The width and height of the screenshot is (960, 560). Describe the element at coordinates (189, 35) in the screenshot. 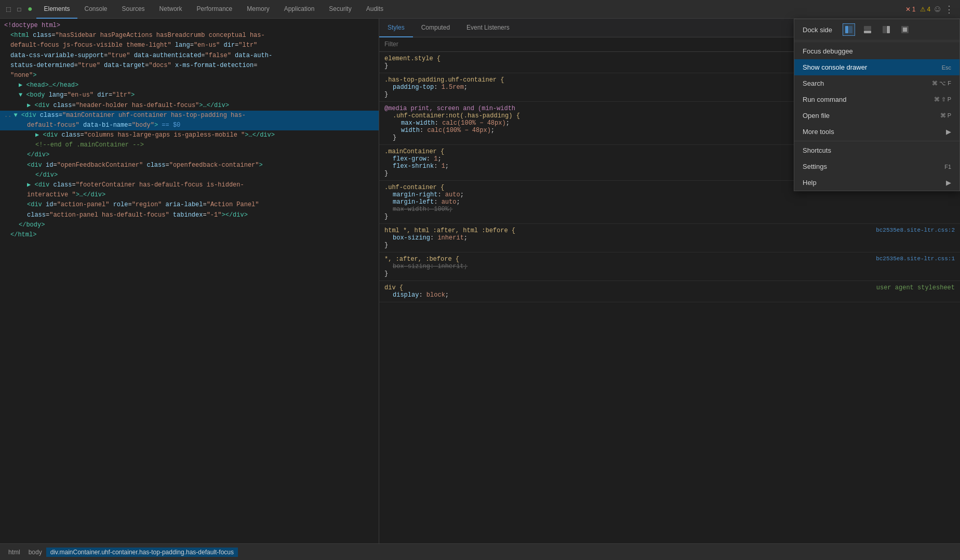

I see `html-line: <html class="hasSidebar hasPageActions h…` at that location.